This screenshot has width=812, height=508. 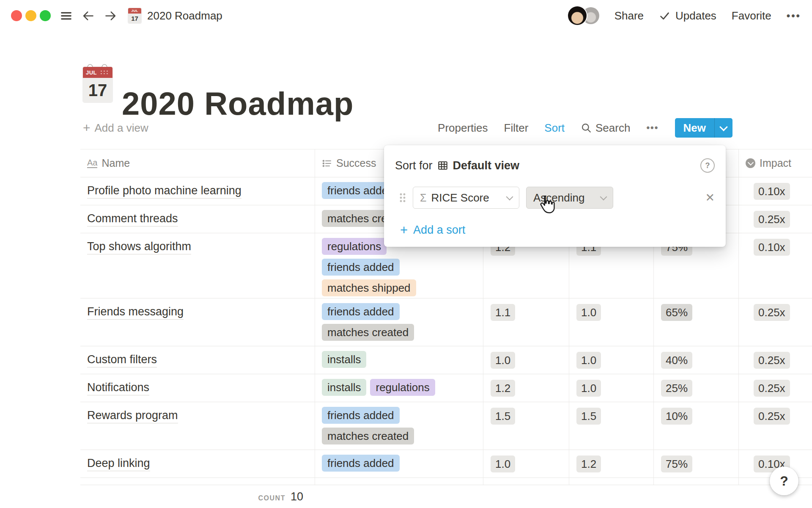 What do you see at coordinates (116, 128) in the screenshot?
I see `add-view-button: + Add a view` at bounding box center [116, 128].